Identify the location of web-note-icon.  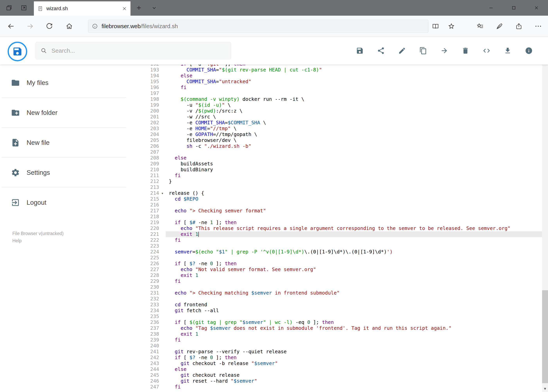
(499, 26).